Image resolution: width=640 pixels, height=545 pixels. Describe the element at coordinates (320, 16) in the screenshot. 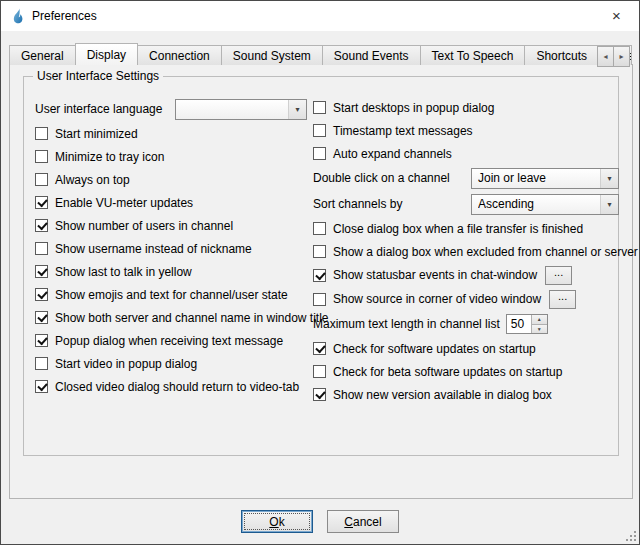

I see `window-titlebar: Preferences ×` at that location.